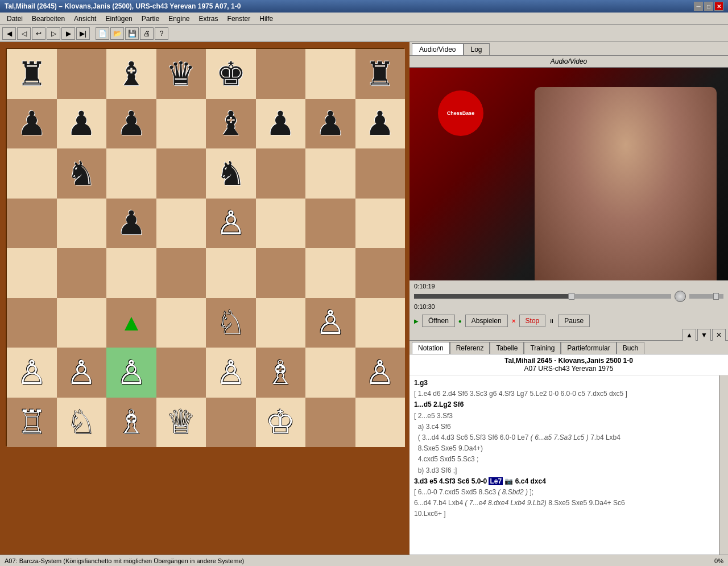 Image resolution: width=728 pixels, height=566 pixels. I want to click on menu-item-datei: Datei, so click(15, 19).